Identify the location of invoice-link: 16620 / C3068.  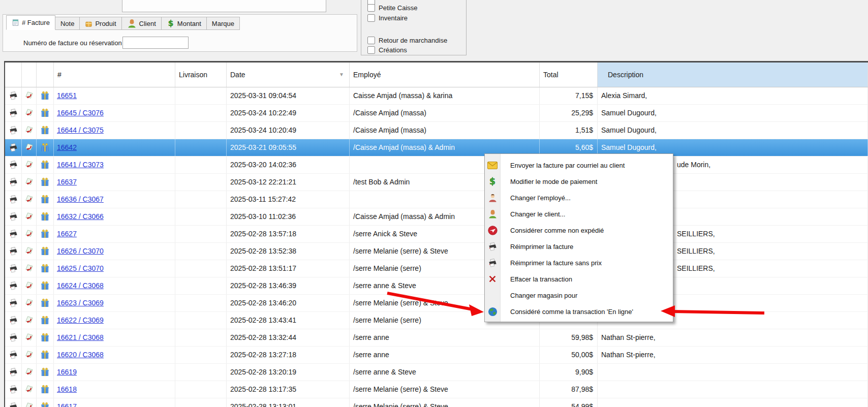
(80, 355).